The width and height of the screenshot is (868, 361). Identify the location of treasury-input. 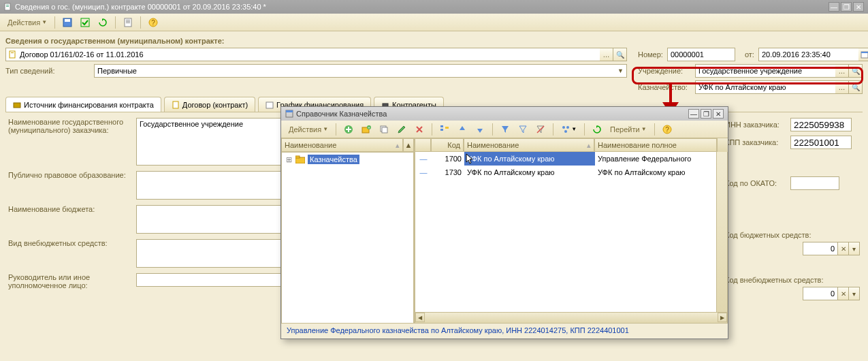
(765, 87).